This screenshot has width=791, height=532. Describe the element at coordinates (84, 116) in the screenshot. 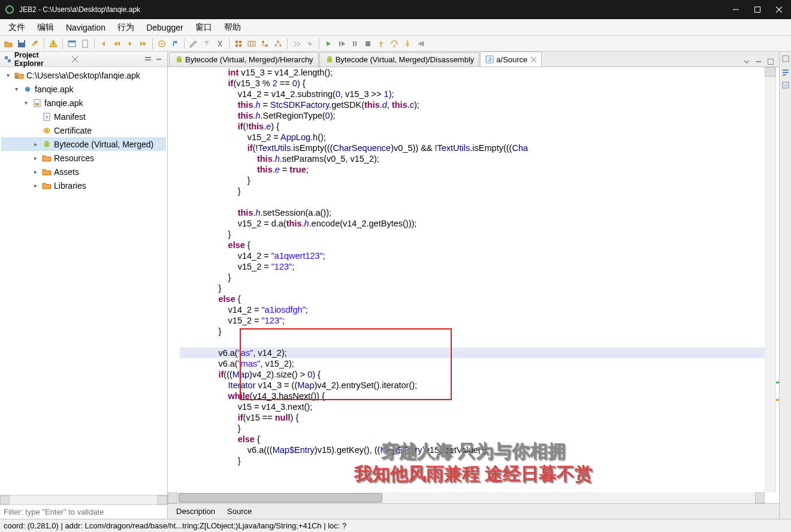

I see `tree-node: X Manifest` at that location.